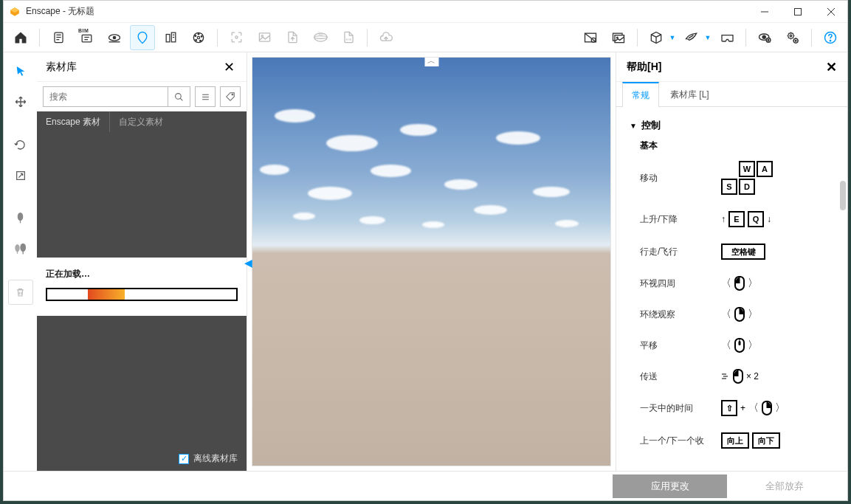  Describe the element at coordinates (106, 97) in the screenshot. I see `search-input` at that location.